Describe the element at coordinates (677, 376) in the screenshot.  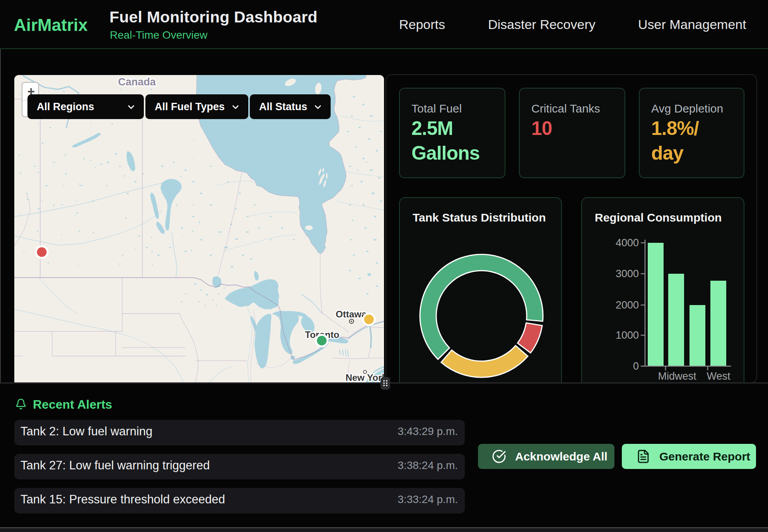
I see `svg-text: Midwest` at that location.